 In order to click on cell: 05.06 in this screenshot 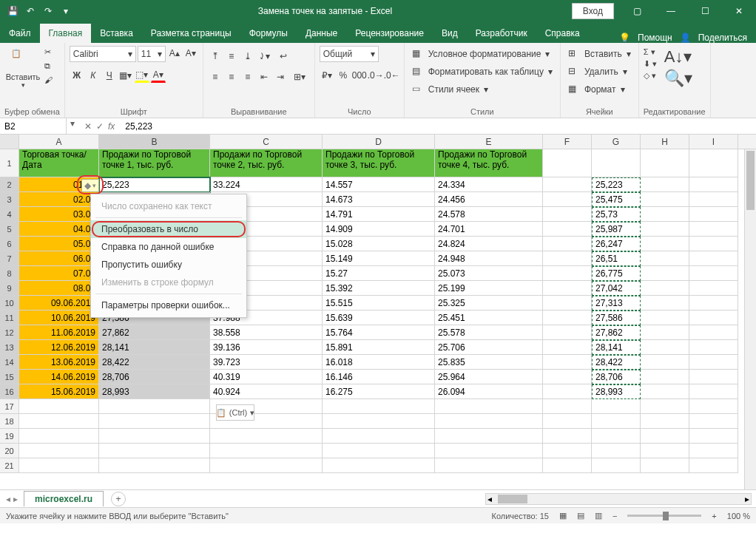, I will do `click(59, 244)`.